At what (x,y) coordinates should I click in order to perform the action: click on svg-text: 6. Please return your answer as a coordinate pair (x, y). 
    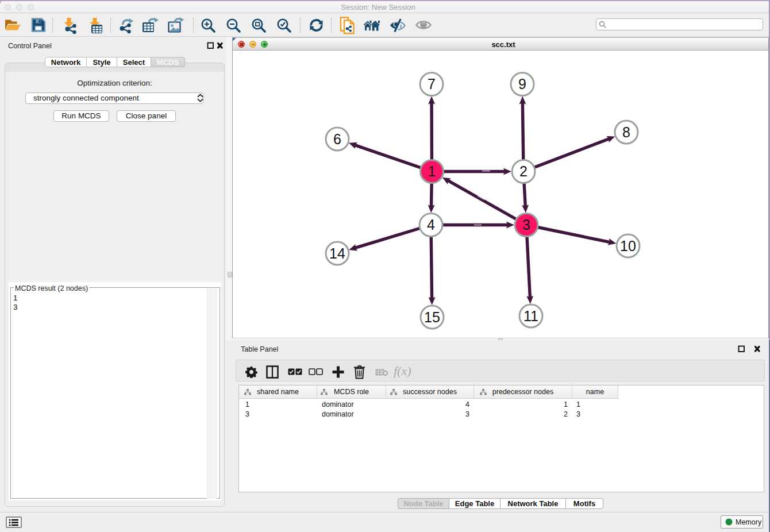
    Looking at the image, I should click on (337, 139).